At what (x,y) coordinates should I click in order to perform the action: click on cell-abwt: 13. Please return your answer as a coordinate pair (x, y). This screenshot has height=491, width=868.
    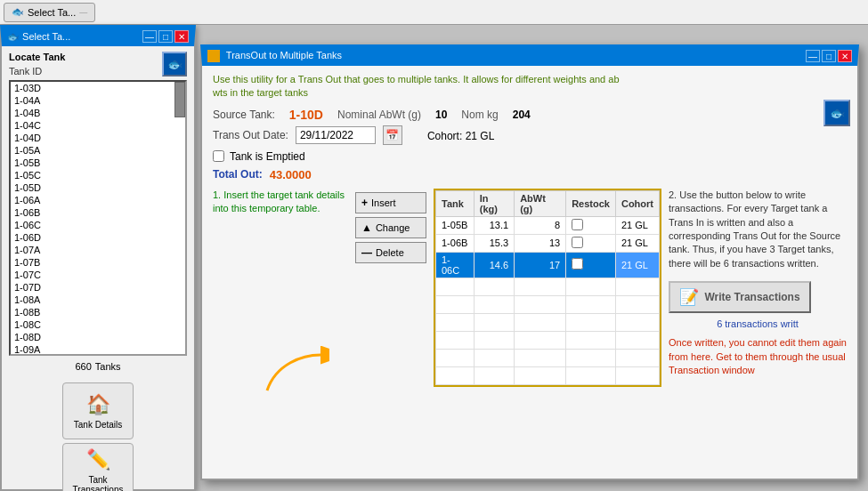
    Looking at the image, I should click on (540, 243).